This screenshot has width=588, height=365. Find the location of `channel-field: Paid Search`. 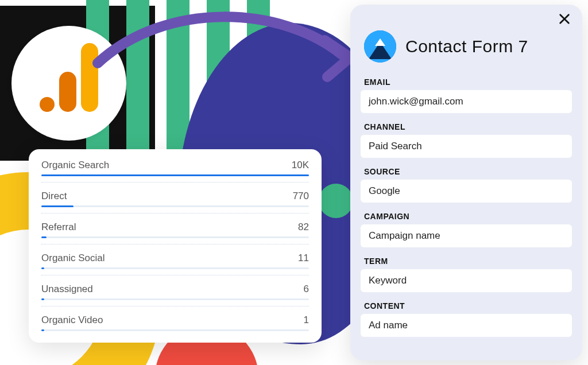

channel-field: Paid Search is located at coordinates (466, 146).